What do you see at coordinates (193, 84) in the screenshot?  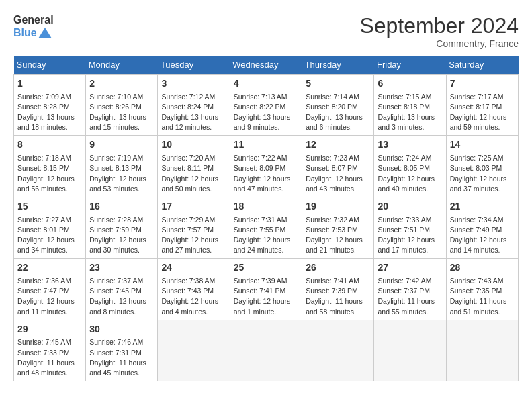 I see `day-number: 3` at bounding box center [193, 84].